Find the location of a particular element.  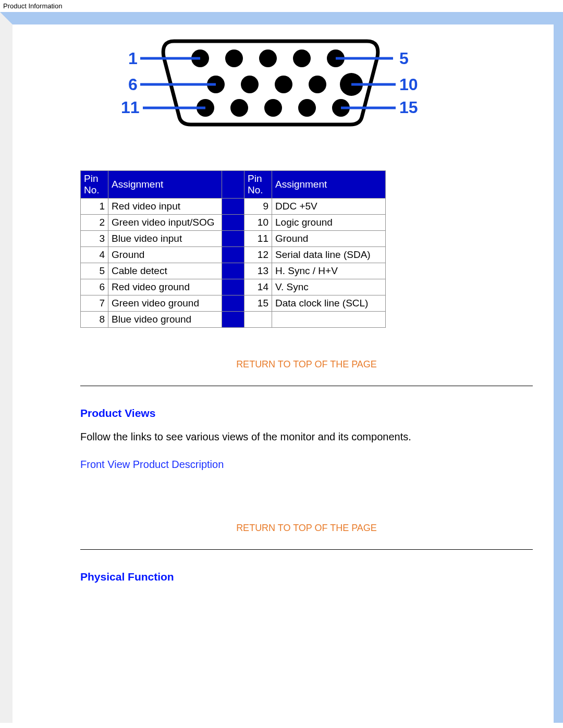

pin-no-cell: 7 is located at coordinates (95, 303).